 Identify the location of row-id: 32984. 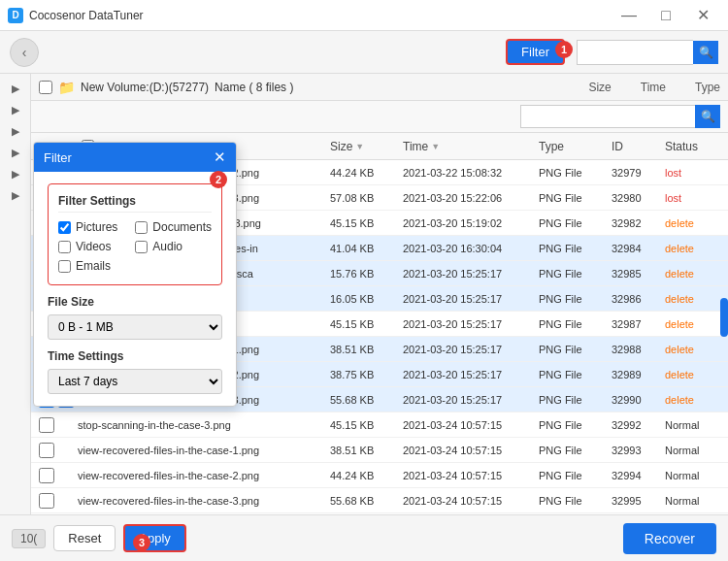
(639, 248).